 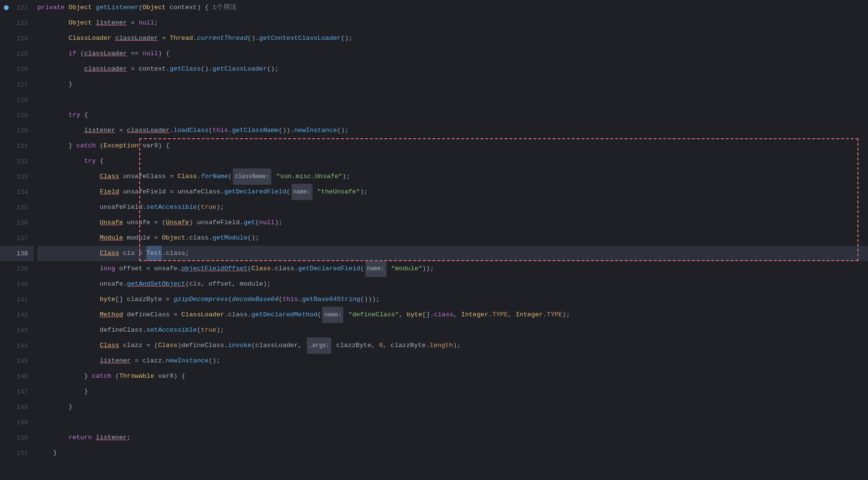 What do you see at coordinates (453, 269) in the screenshot?
I see `code-line-139: long offset = unsafe.objectFieldOffset(C…` at bounding box center [453, 269].